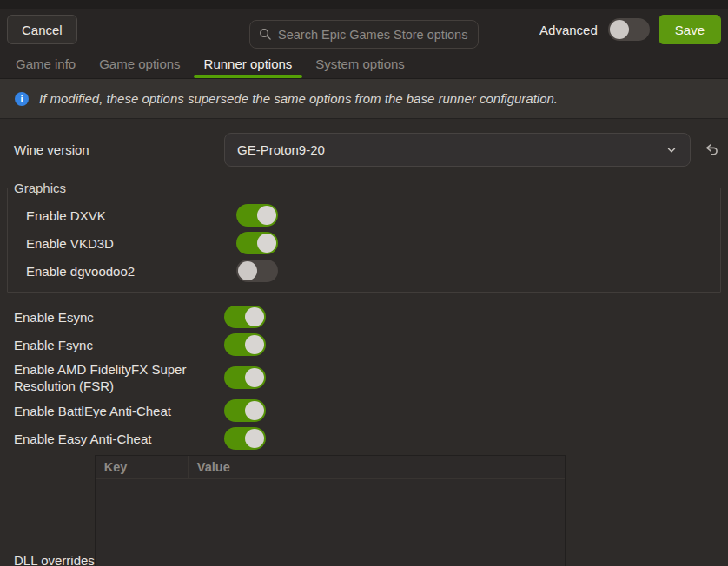 The image size is (728, 566). I want to click on save-button: Save, so click(690, 30).